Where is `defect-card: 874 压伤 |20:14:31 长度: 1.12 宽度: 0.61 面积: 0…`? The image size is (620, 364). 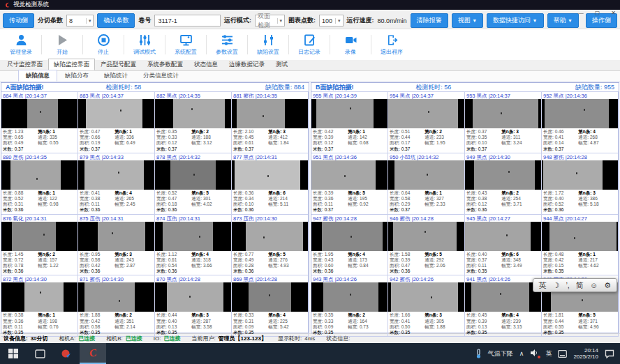 defect-card: 874 压伤 |20:14:31 长度: 1.12 宽度: 0.61 面积: 0… is located at coordinates (193, 245).